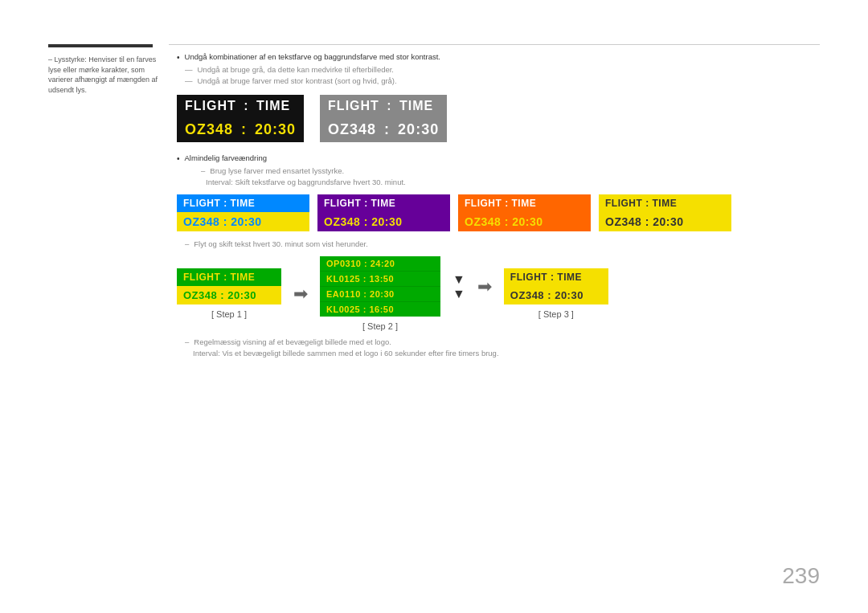 This screenshot has width=868, height=613. What do you see at coordinates (498, 159) in the screenshot?
I see `section2-bullet: • Almindelig farveændring` at bounding box center [498, 159].